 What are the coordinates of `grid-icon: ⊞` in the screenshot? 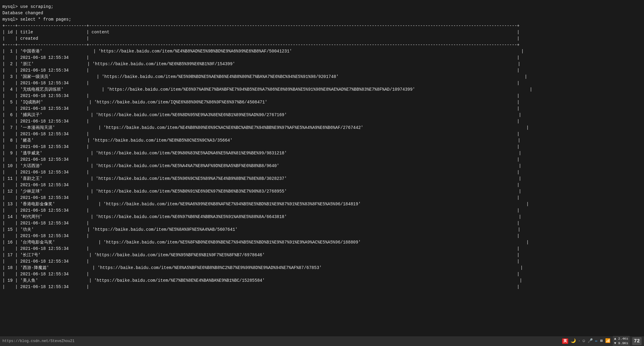 It's located at (601, 341).